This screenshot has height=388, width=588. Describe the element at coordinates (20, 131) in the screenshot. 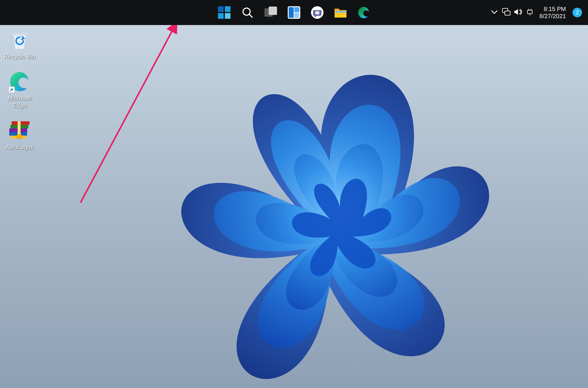

I see `winrar-icon` at that location.